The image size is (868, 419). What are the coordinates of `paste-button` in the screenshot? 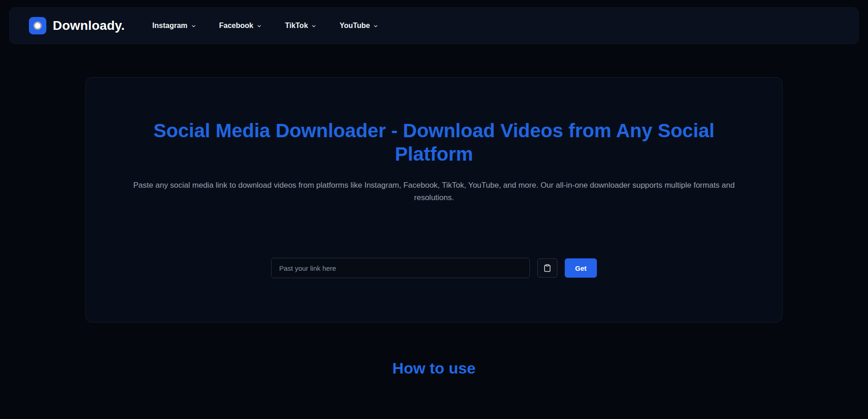 It's located at (547, 268).